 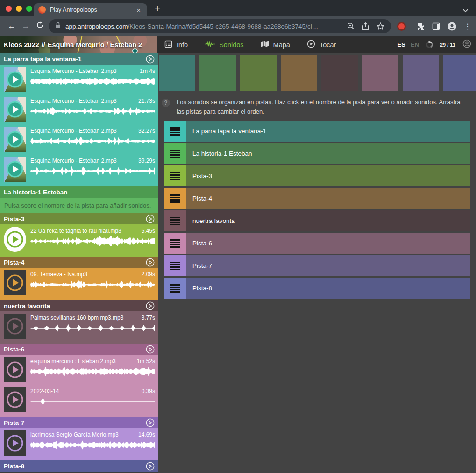 What do you see at coordinates (318, 288) in the screenshot?
I see `track-row: Pista-8` at bounding box center [318, 288].